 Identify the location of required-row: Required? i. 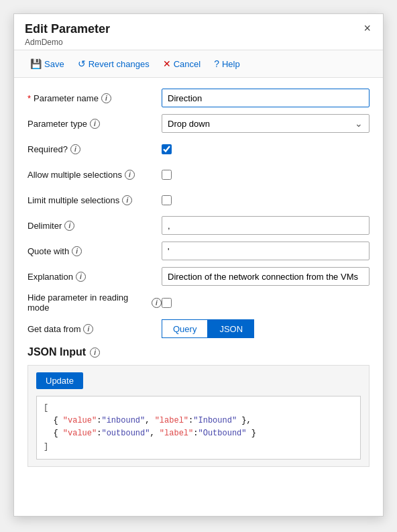
(198, 149).